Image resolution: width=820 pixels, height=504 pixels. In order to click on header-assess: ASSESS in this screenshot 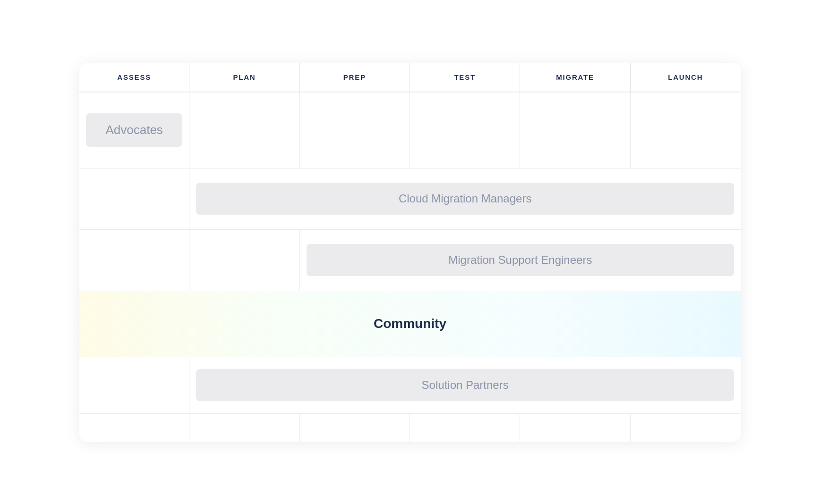, I will do `click(134, 77)`.